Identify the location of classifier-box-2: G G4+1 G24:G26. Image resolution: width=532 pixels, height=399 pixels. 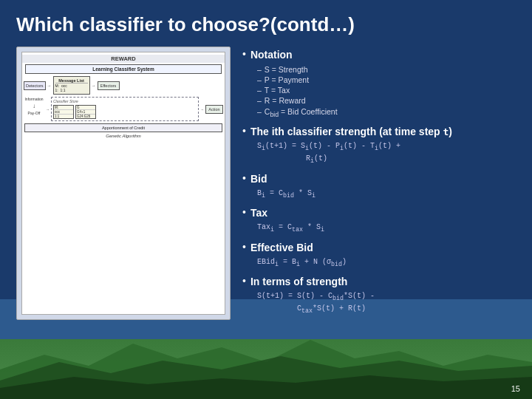
(86, 112).